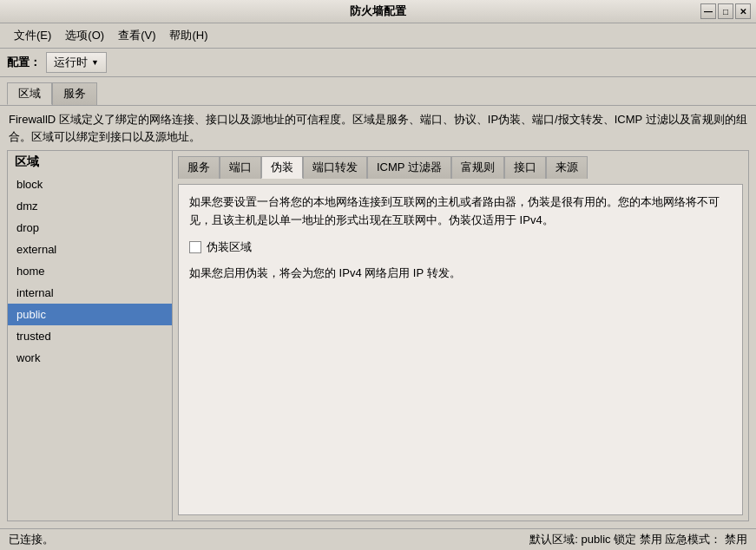  Describe the element at coordinates (90, 314) in the screenshot. I see `zone-item-public: public` at that location.